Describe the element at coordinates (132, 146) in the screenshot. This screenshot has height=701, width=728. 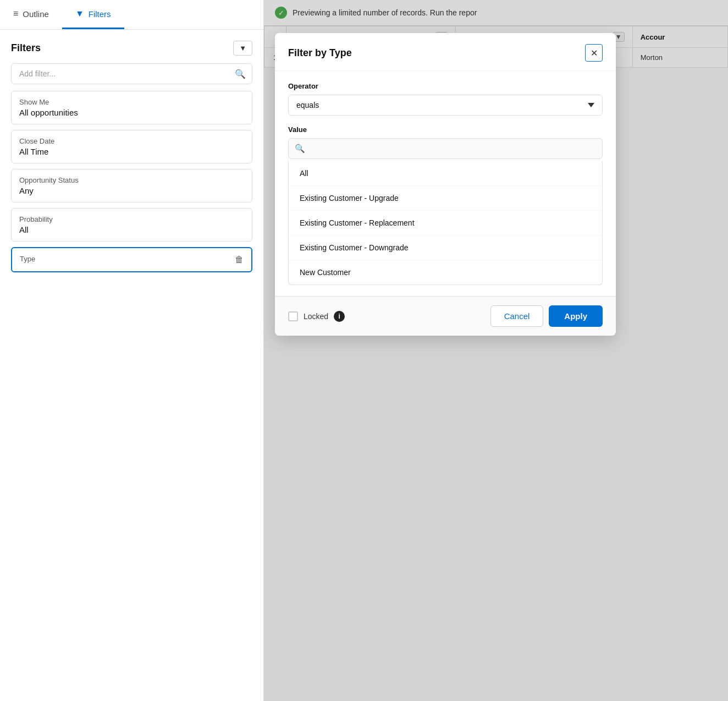
I see `filter-item-close-date: Close Date All Time` at that location.